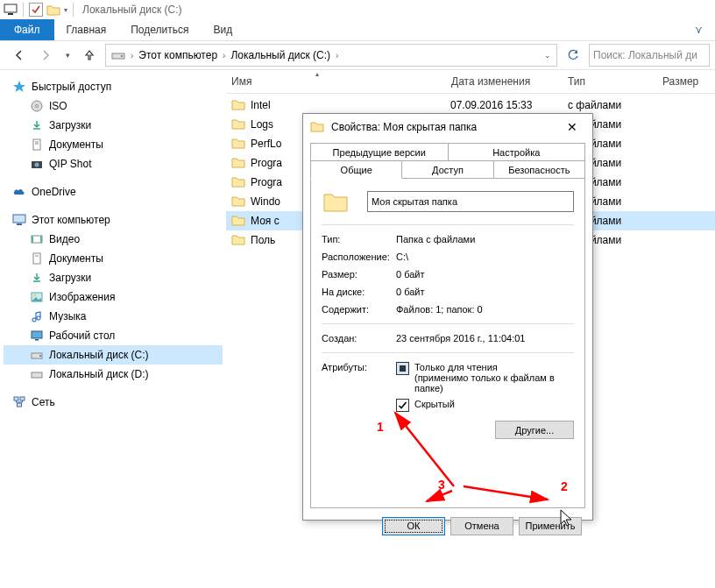 Image resolution: width=715 pixels, height=588 pixels. Describe the element at coordinates (379, 152) in the screenshot. I see `tab-prev-versions: Предыдущие версии` at that location.